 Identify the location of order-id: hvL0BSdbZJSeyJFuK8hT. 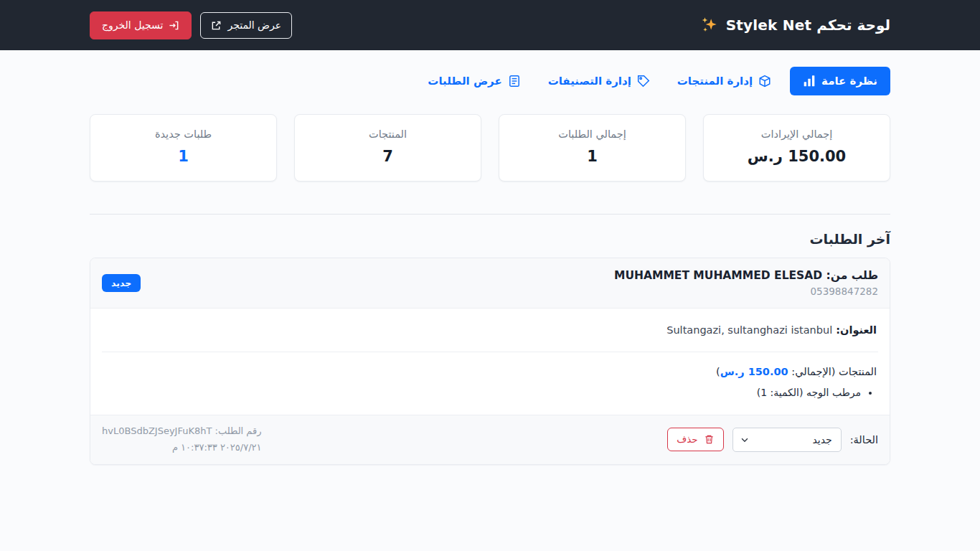
(156, 430).